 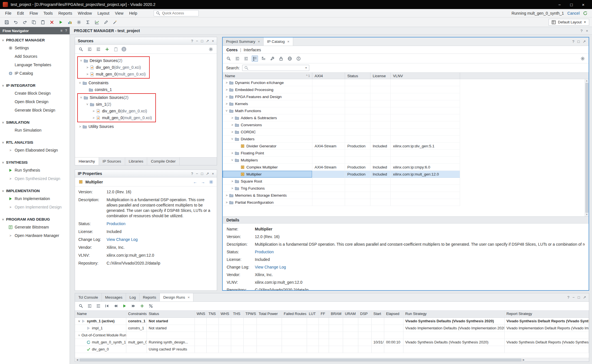 I want to click on column-header-wns: WNS, so click(x=200, y=314).